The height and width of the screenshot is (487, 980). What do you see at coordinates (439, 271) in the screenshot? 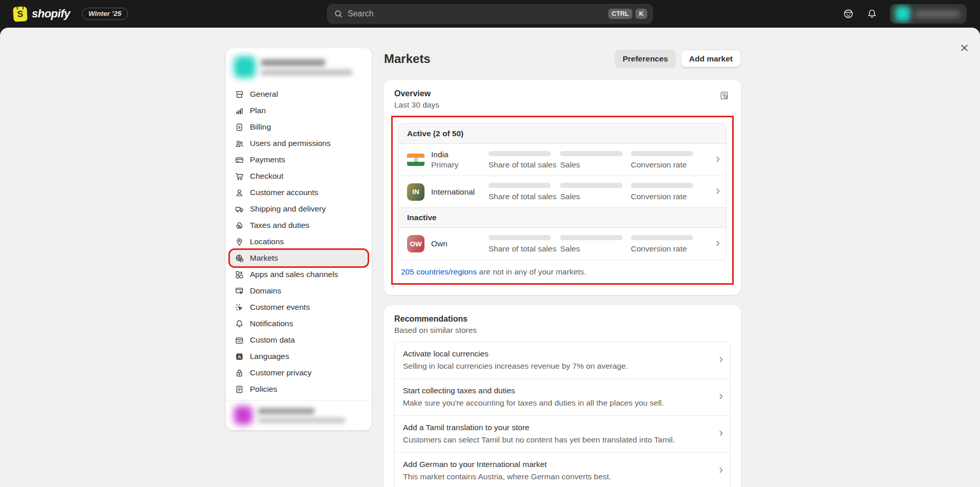
I see `countries-regions-link: 205 countries/regions` at bounding box center [439, 271].